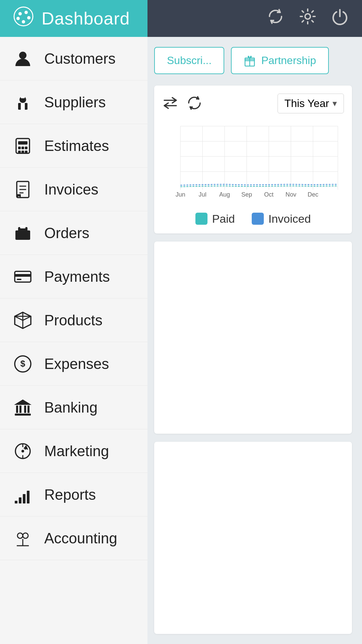 This screenshot has height=644, width=362. I want to click on reports-icon, so click(23, 495).